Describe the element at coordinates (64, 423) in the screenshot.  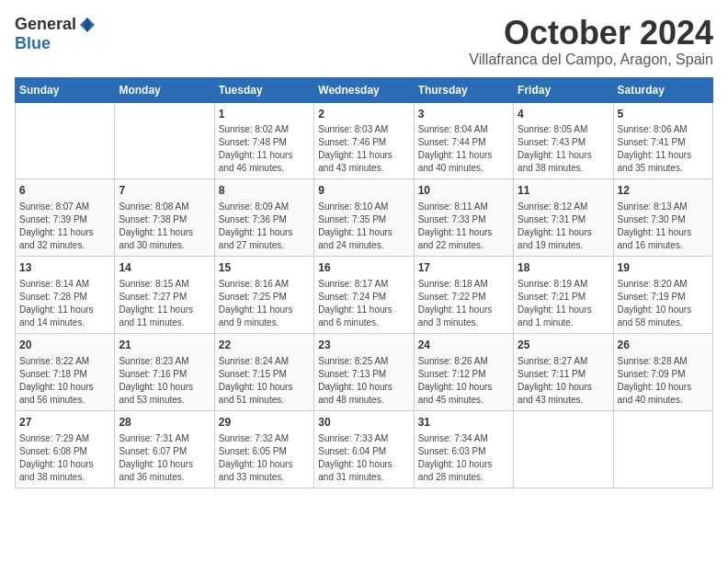
I see `day-number: 27` at that location.